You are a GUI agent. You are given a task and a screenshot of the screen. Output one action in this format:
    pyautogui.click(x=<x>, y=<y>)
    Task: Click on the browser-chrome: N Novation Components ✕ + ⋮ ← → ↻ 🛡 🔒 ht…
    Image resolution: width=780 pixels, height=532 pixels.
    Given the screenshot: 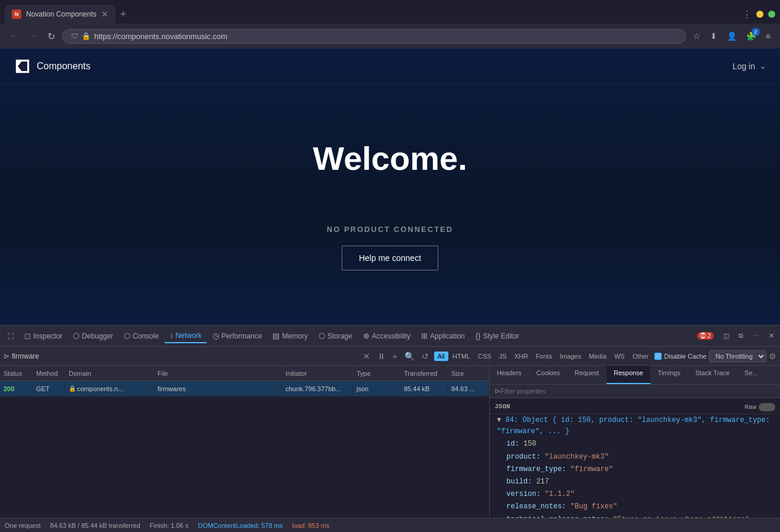 What is the action you would take?
    pyautogui.click(x=390, y=24)
    